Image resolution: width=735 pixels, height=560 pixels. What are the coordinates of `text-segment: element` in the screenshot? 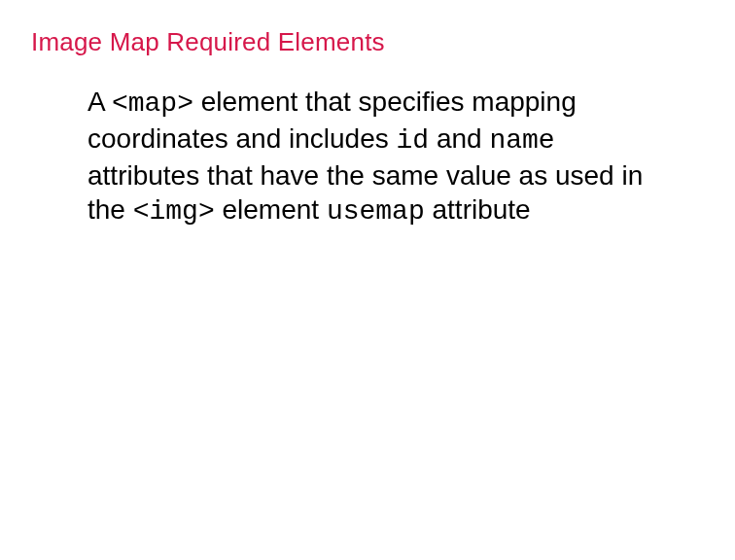 It's located at (270, 210).